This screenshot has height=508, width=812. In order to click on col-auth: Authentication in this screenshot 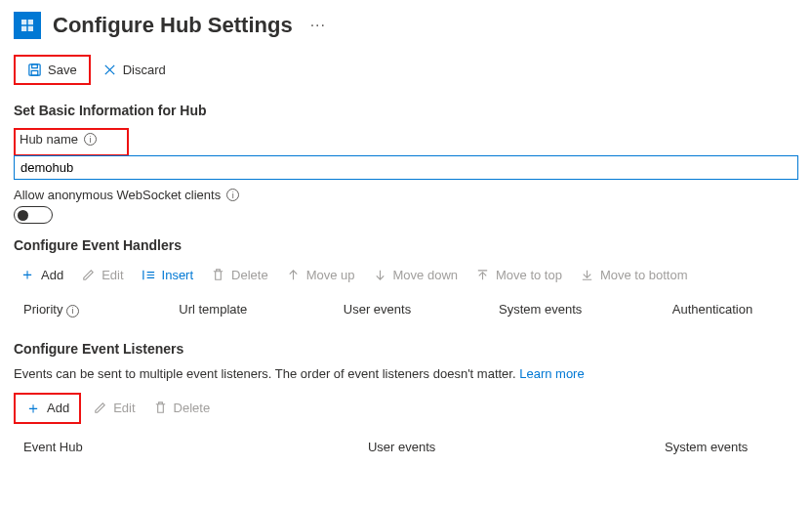, I will do `click(736, 310)`.